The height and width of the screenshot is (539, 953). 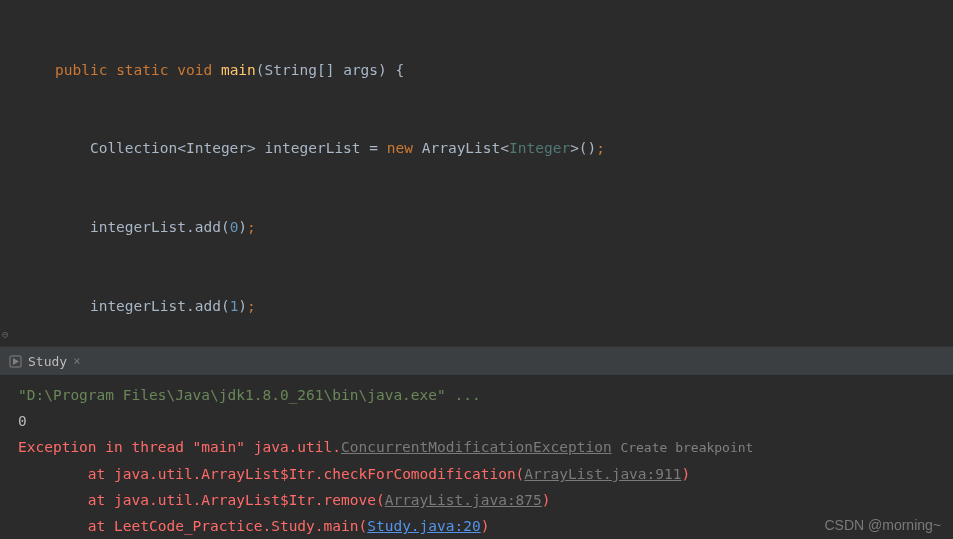 I want to click on stack-link: Study.java:20, so click(x=424, y=526).